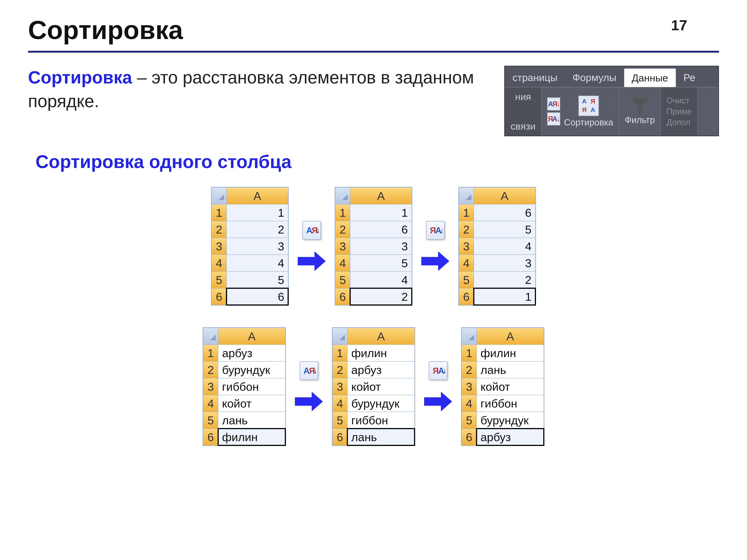 This screenshot has width=747, height=560. What do you see at coordinates (594, 78) in the screenshot?
I see `ribbon-tab-formulas: Формулы` at bounding box center [594, 78].